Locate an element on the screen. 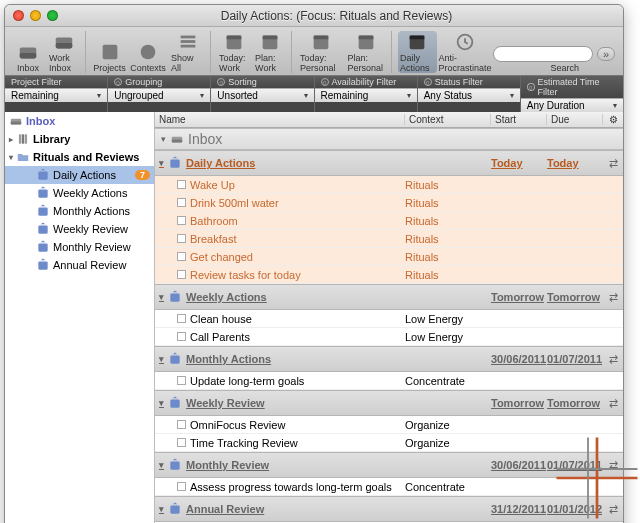 This screenshot has width=640, height=523. task-row: OmniFocus ReviewOrganize is located at coordinates (389, 425).